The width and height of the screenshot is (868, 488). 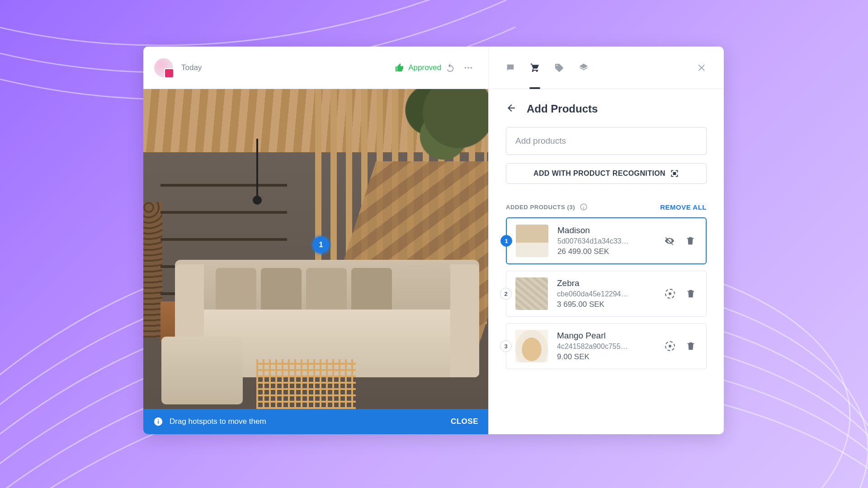 I want to click on recognition-label: ADD WITH PRODUCT RECOGNITION, so click(x=599, y=174).